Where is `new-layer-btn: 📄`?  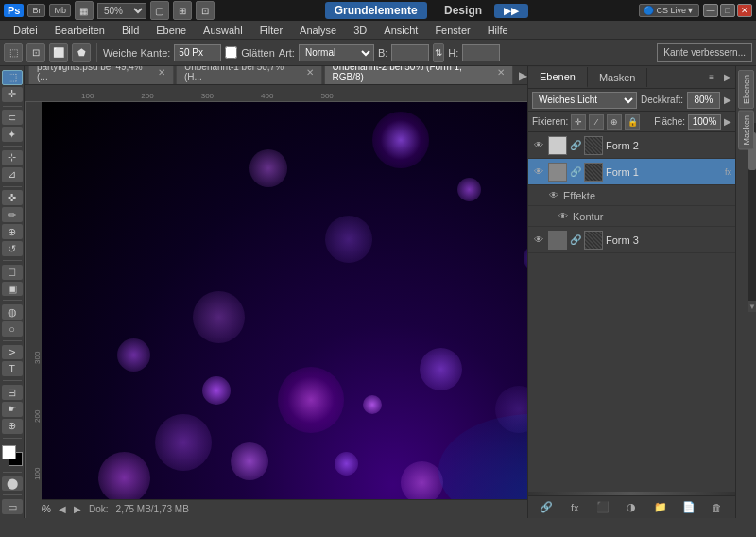 new-layer-btn: 📄 is located at coordinates (689, 508).